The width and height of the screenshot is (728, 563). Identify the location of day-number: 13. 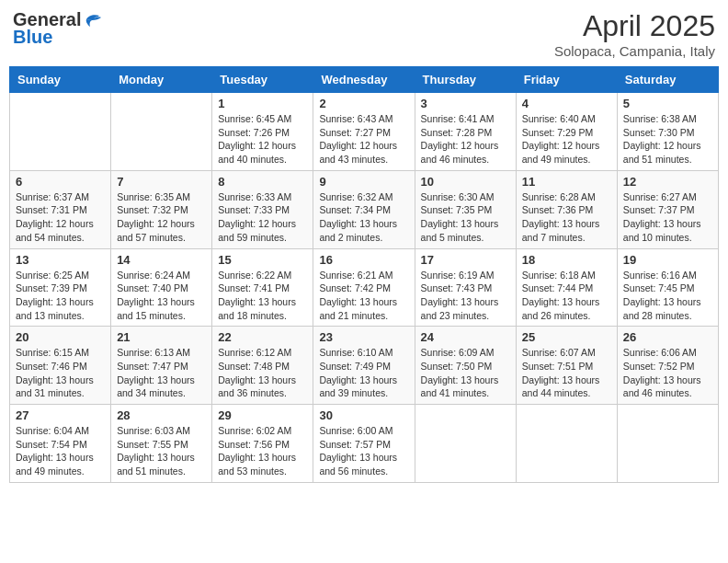
(61, 259).